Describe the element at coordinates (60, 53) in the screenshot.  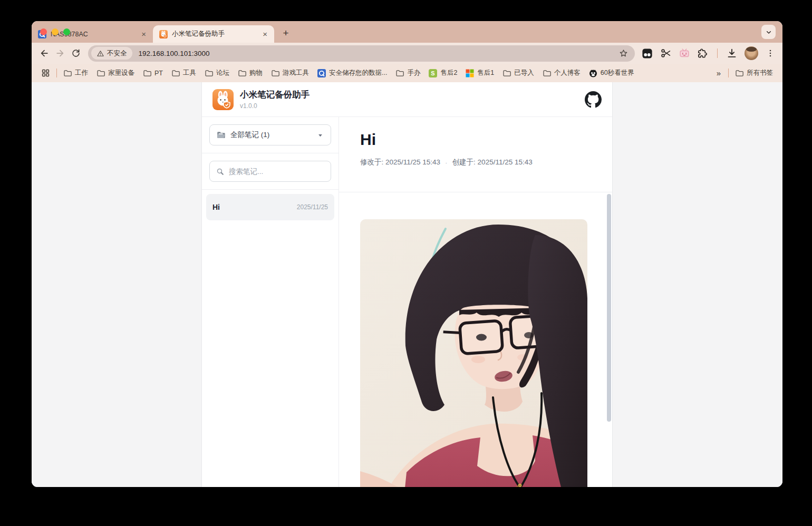
I see `forward-button` at that location.